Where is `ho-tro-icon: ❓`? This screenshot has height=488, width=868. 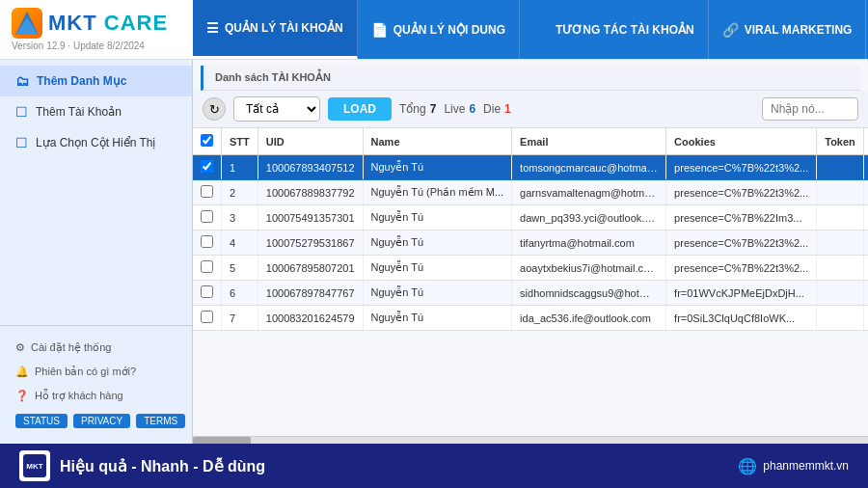
ho-tro-icon: ❓ is located at coordinates (22, 395).